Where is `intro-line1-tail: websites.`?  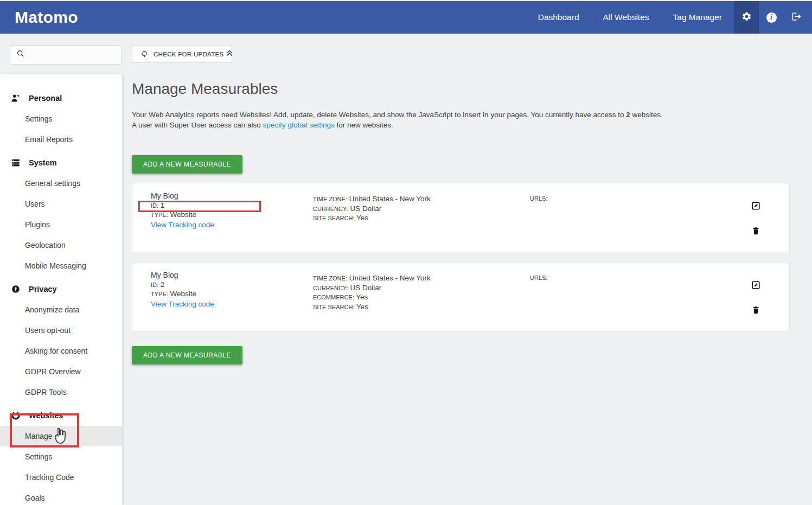 intro-line1-tail: websites. is located at coordinates (647, 115).